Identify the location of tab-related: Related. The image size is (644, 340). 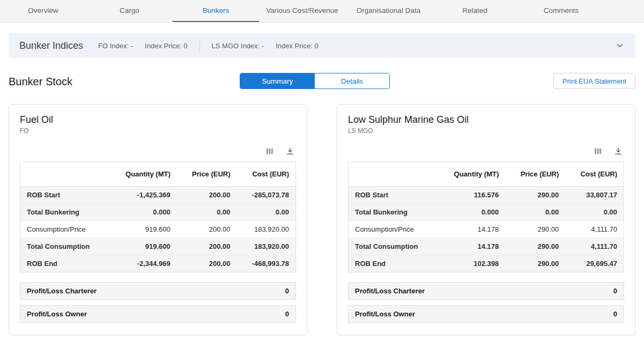
(475, 11).